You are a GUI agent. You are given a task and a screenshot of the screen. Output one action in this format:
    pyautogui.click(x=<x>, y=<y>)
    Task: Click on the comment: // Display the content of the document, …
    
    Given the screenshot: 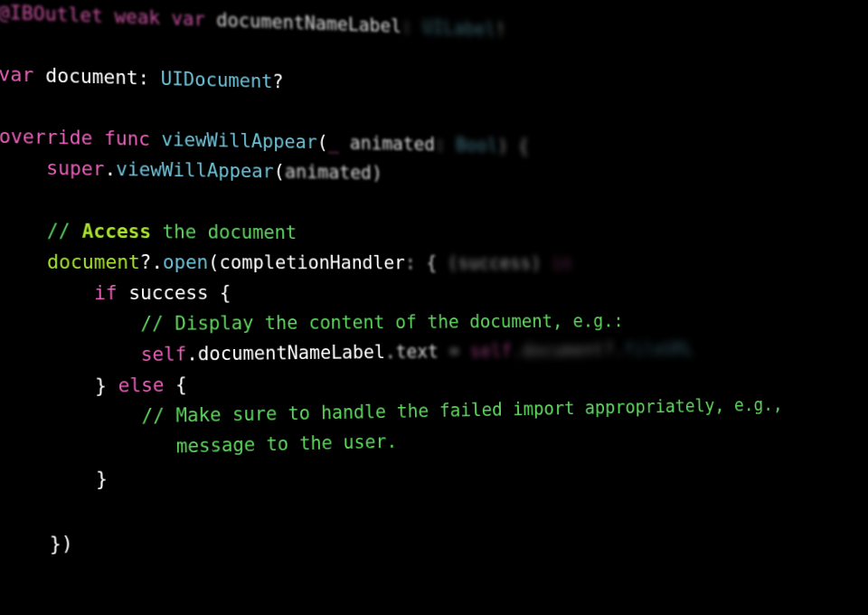 What is the action you would take?
    pyautogui.click(x=382, y=322)
    